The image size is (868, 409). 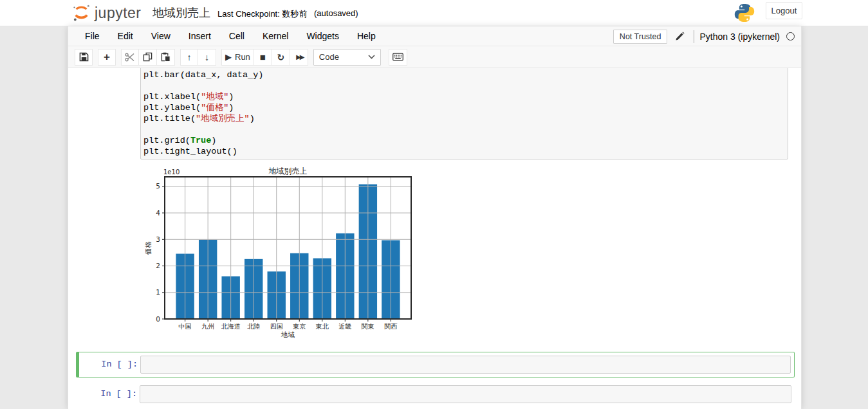 What do you see at coordinates (299, 327) in the screenshot?
I see `svg-text: 東京` at bounding box center [299, 327].